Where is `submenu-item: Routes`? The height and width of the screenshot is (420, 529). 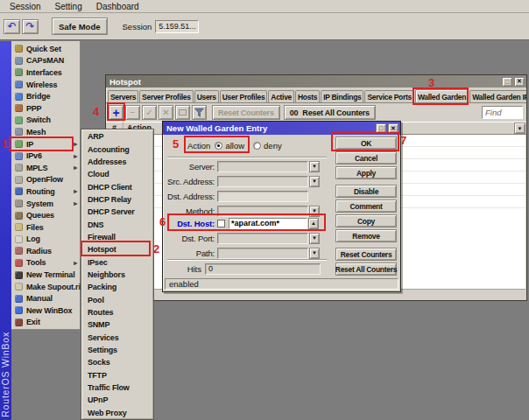 submenu-item: Routes is located at coordinates (117, 312).